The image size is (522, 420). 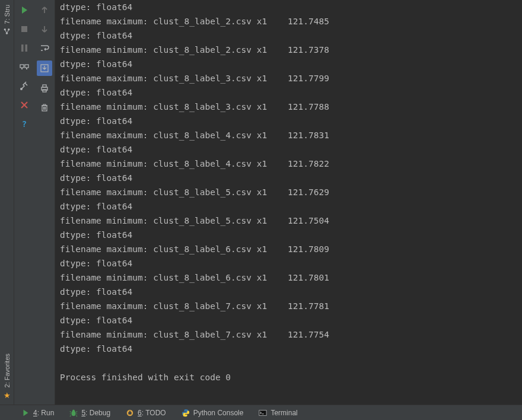 I want to click on toolwindow-terminal-label: Terminal, so click(x=284, y=413).